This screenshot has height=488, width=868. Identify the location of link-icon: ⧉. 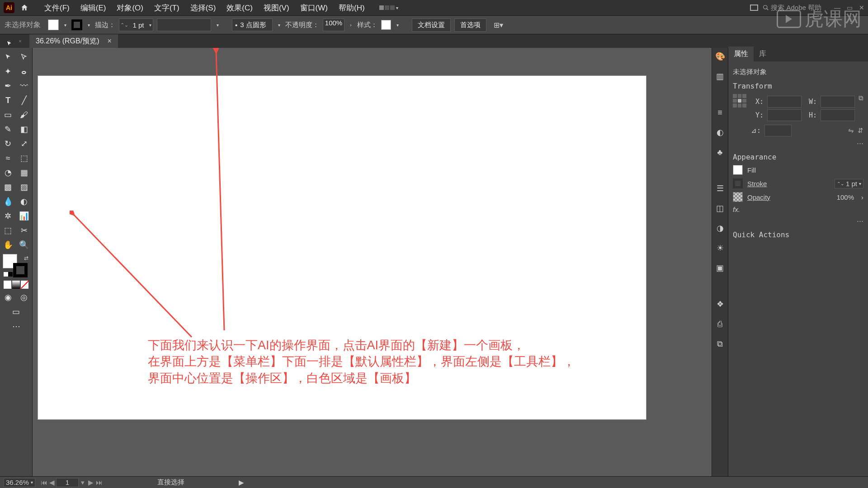
(861, 98).